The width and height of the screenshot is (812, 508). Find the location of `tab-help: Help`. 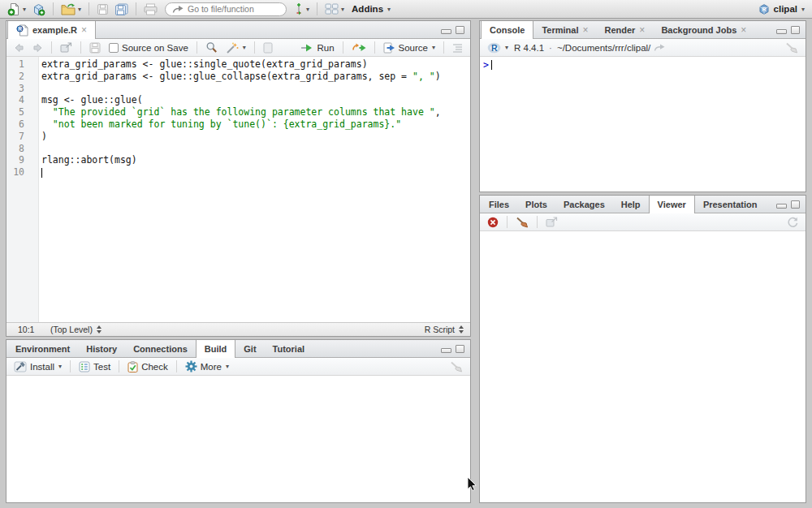

tab-help: Help is located at coordinates (631, 204).